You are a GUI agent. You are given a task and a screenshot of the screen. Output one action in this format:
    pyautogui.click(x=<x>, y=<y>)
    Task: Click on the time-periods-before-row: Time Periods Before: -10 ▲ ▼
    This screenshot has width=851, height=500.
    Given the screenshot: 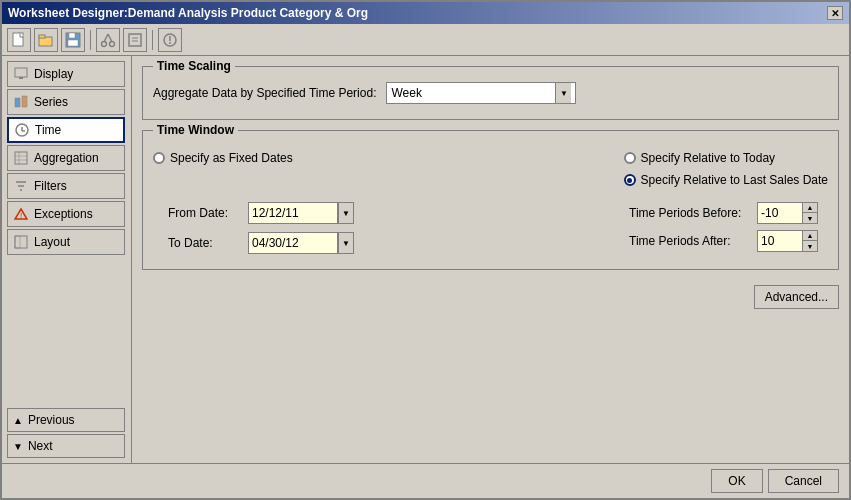 What is the action you would take?
    pyautogui.click(x=724, y=213)
    